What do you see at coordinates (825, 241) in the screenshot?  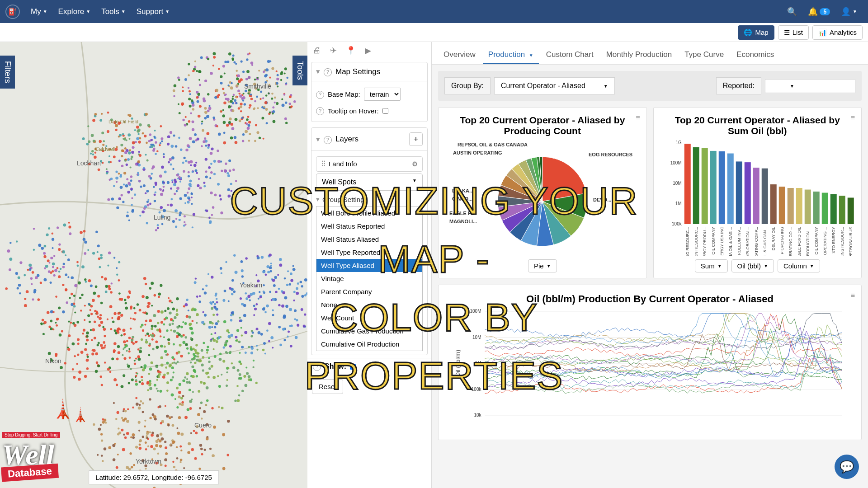 I see `svg-text: AUSTIN OPERATING ...` at bounding box center [825, 241].